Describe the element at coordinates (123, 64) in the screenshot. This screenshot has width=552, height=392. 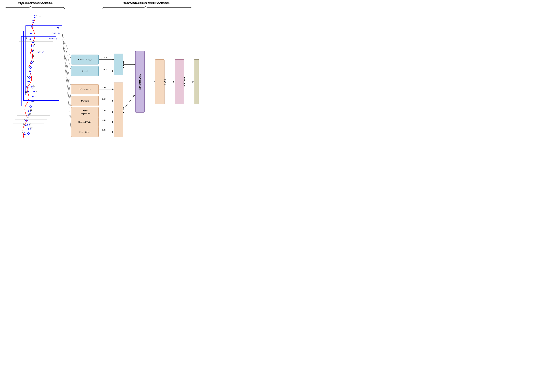
I see `svg-text: 1d-CNN` at that location.